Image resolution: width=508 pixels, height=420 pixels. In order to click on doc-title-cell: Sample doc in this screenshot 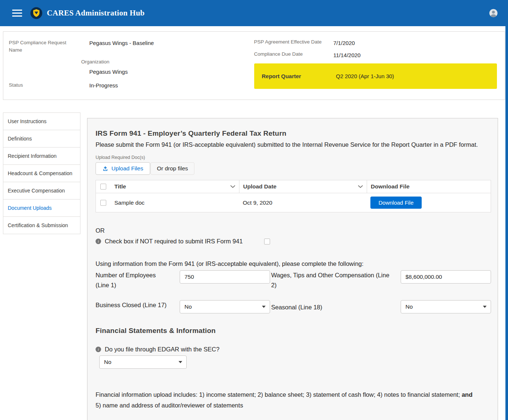, I will do `click(175, 203)`.